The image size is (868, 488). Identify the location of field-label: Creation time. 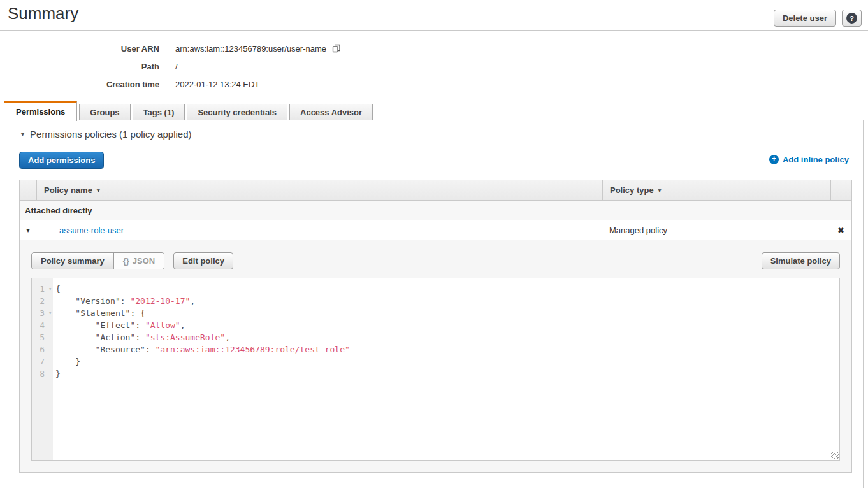
(80, 84).